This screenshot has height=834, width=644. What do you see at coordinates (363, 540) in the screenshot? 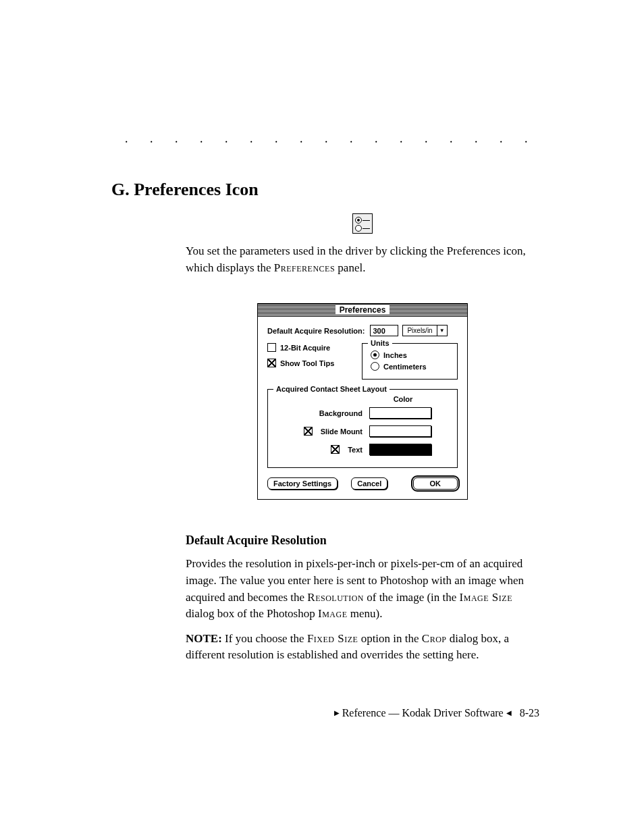
I see `subsection-heading: Default Acquire Resolution` at bounding box center [363, 540].